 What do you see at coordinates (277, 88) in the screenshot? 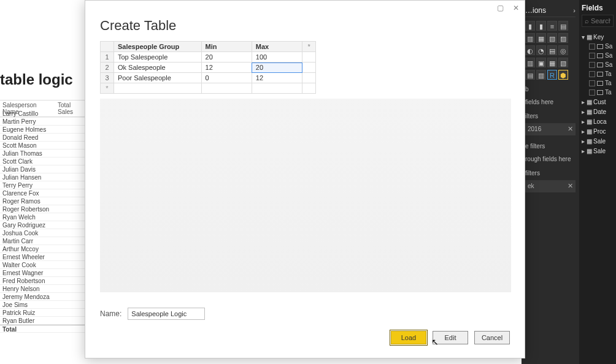
I see `cell-max` at bounding box center [277, 88].